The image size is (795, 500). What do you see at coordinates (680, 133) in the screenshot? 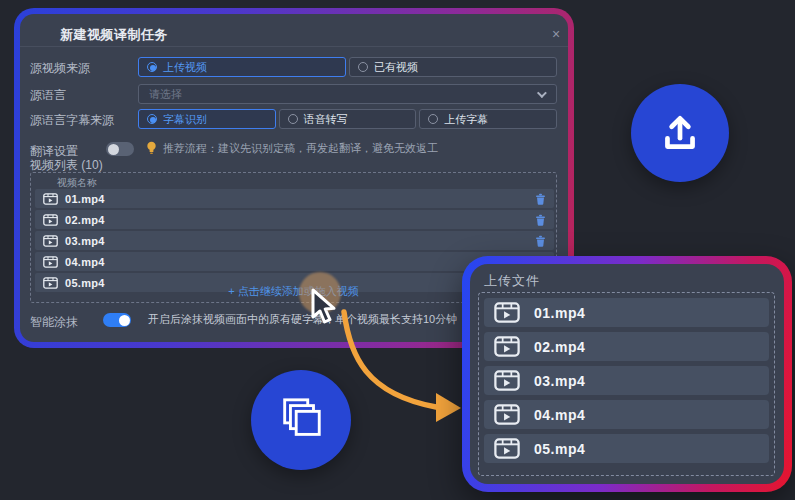
I see `upload-icon` at bounding box center [680, 133].